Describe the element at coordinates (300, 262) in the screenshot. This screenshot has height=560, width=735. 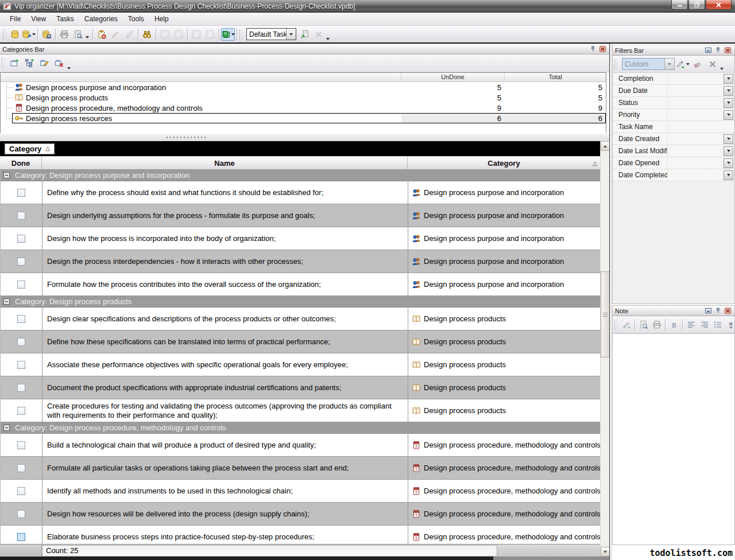
I see `task-row: Design the process interdependencies - h…` at that location.